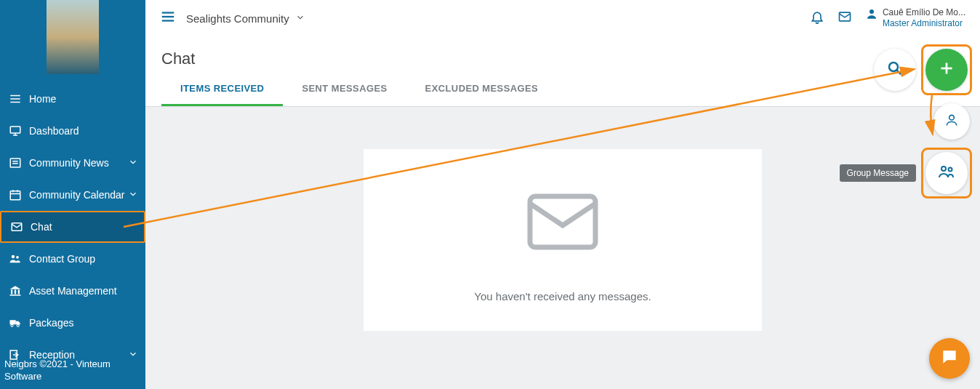 This screenshot has width=980, height=389. What do you see at coordinates (904, 121) in the screenshot?
I see `fab-stack: Group Message` at bounding box center [904, 121].